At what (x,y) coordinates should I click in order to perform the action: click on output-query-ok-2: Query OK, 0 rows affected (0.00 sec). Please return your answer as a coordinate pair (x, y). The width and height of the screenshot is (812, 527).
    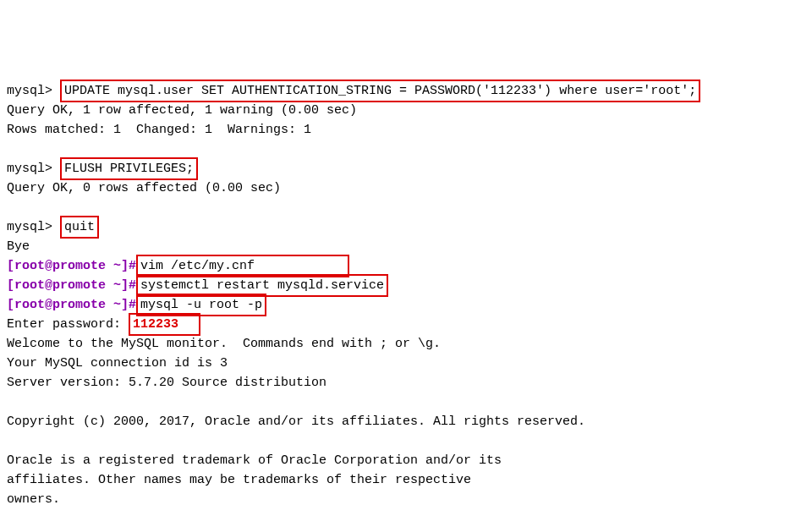
    Looking at the image, I should click on (144, 188).